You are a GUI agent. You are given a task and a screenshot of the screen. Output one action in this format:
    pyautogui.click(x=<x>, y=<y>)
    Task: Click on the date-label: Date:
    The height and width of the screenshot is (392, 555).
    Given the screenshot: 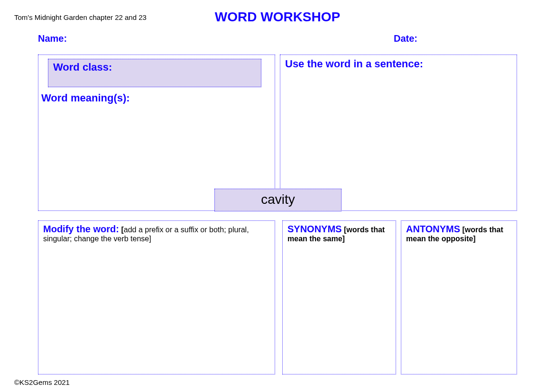 What is the action you would take?
    pyautogui.click(x=406, y=39)
    